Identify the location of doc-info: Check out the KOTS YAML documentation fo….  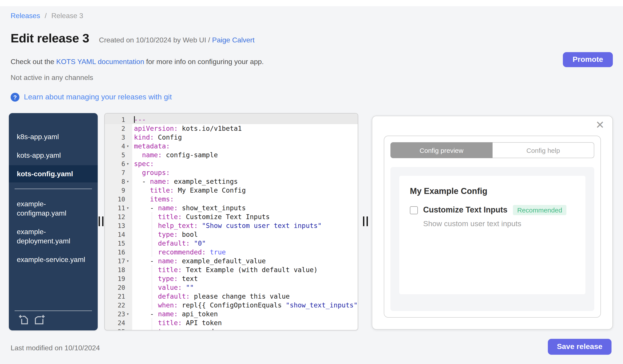
(137, 62).